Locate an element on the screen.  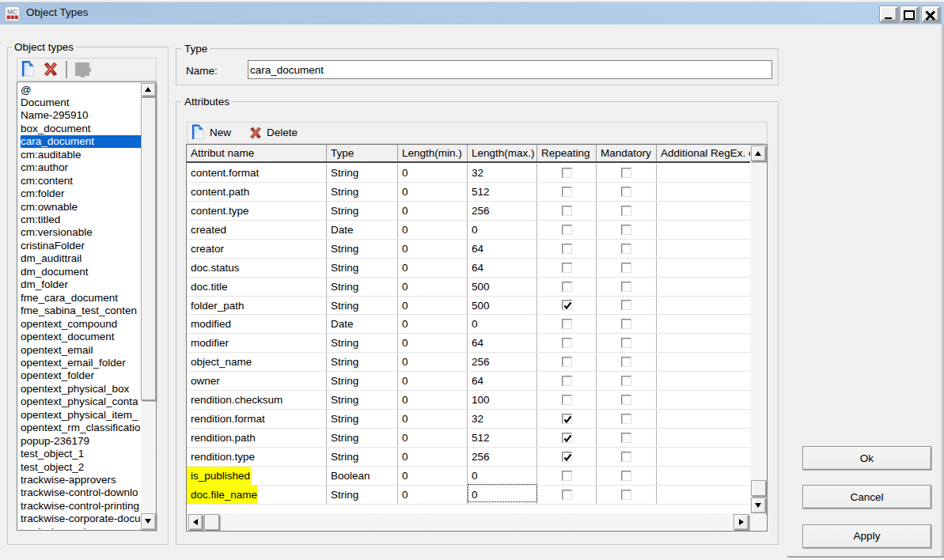
svg-text: MC is located at coordinates (13, 12).